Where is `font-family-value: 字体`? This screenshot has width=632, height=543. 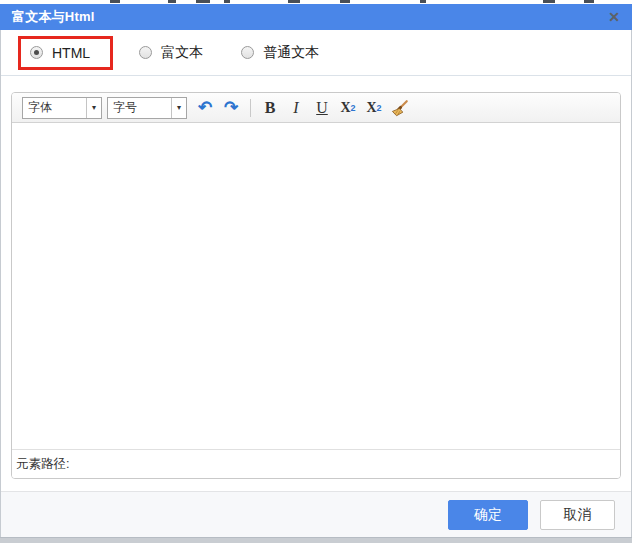 font-family-value: 字体 is located at coordinates (54, 108).